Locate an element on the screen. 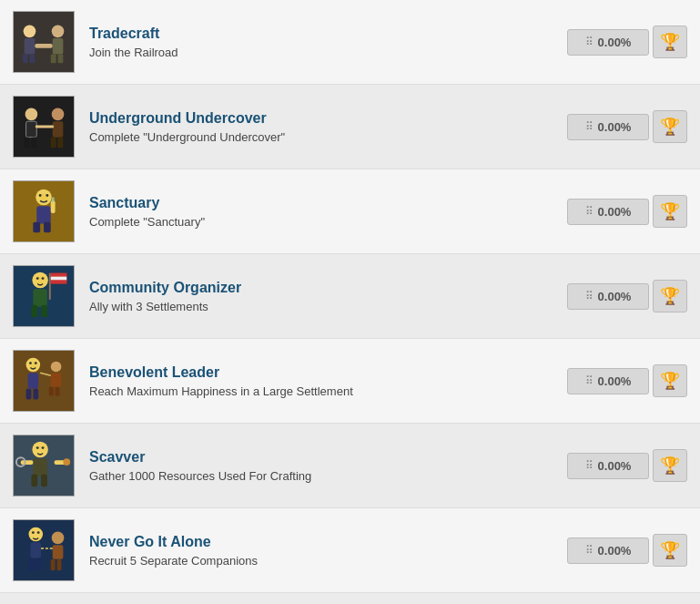 The height and width of the screenshot is (604, 700). achievement-description: Complete "Sanctuary" is located at coordinates (320, 222).